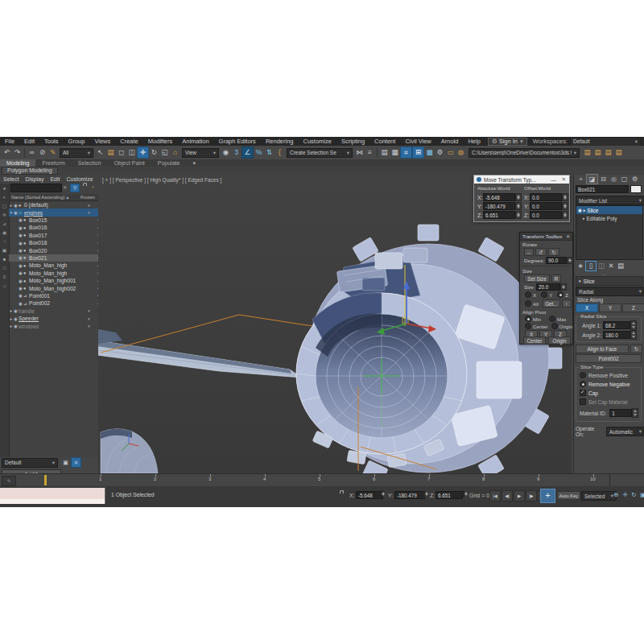  What do you see at coordinates (121, 153) in the screenshot?
I see `rectangular-selection-icon: ◻` at bounding box center [121, 153].